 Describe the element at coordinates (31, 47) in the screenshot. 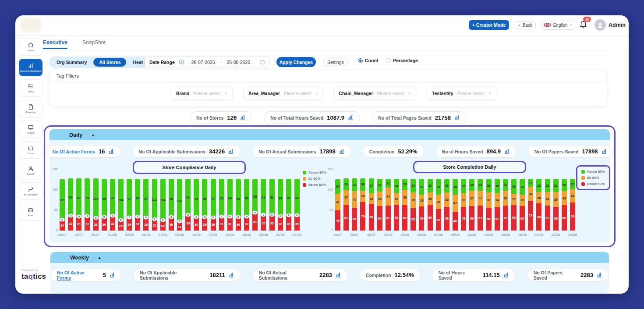

I see `sidebar-item-home: Home` at that location.